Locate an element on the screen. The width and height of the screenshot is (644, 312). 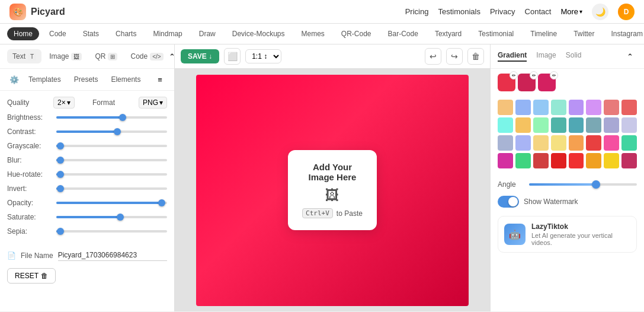
promo-card: 🤖 LazyTiktok Let AI generate your vertic… is located at coordinates (568, 234).